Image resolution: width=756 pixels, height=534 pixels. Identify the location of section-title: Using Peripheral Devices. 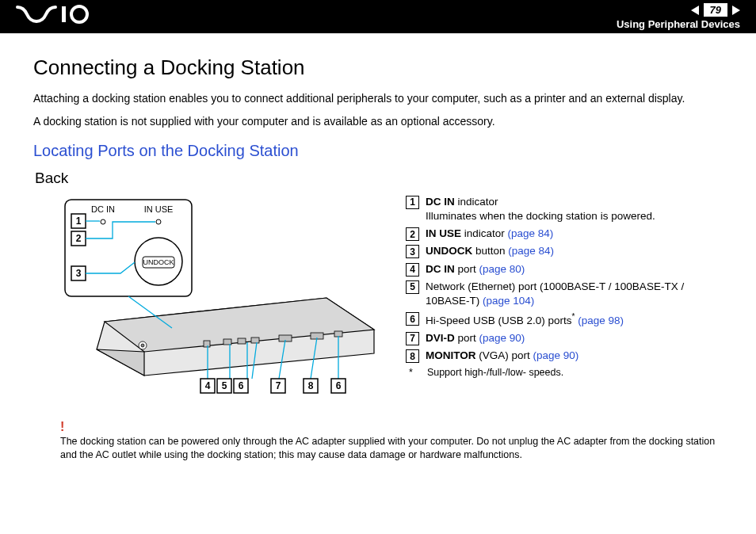
(678, 24).